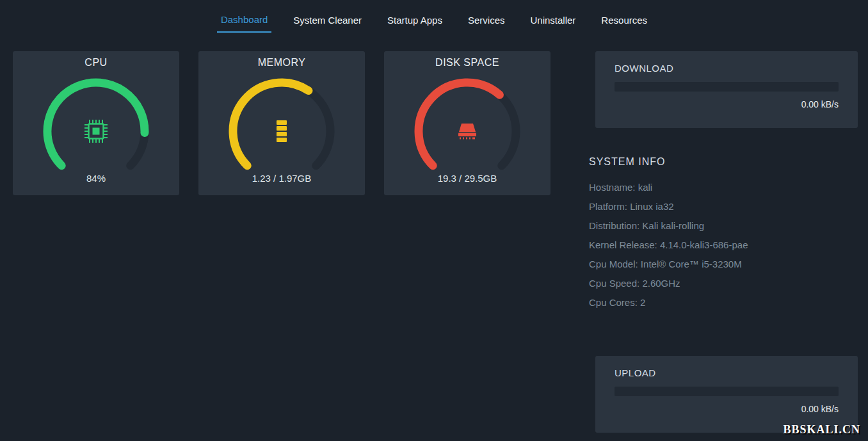 The image size is (868, 441). I want to click on cpu-gauge-card: CPU 84%, so click(96, 123).